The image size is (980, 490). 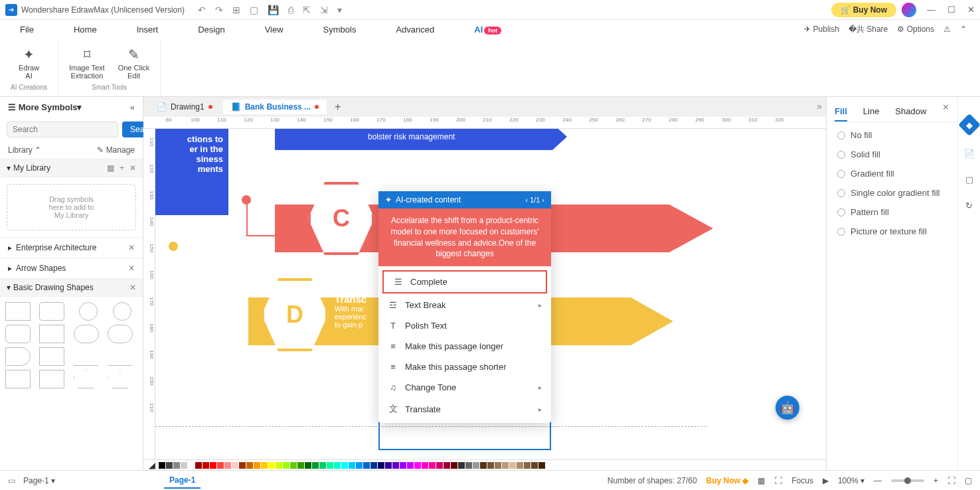 I want to click on dropper-icon: ◢, so click(x=152, y=465).